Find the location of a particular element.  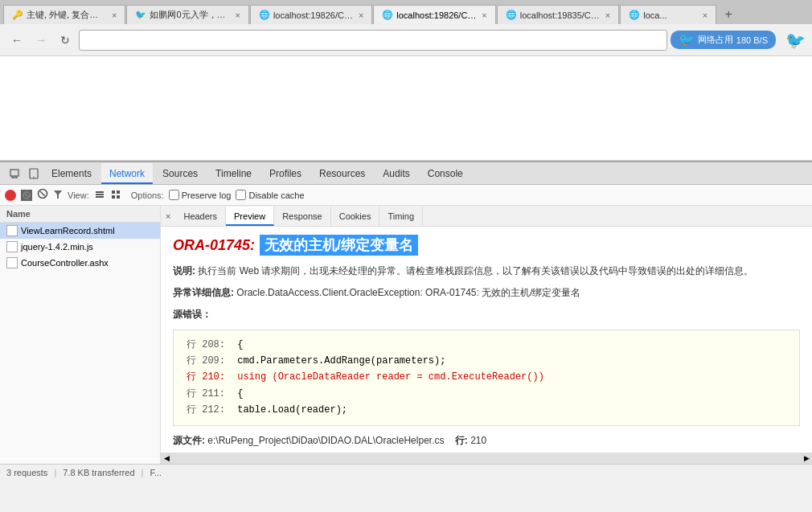

devtools-tab-bar: Elements Network Sources Timeline Profil… is located at coordinates (406, 174).